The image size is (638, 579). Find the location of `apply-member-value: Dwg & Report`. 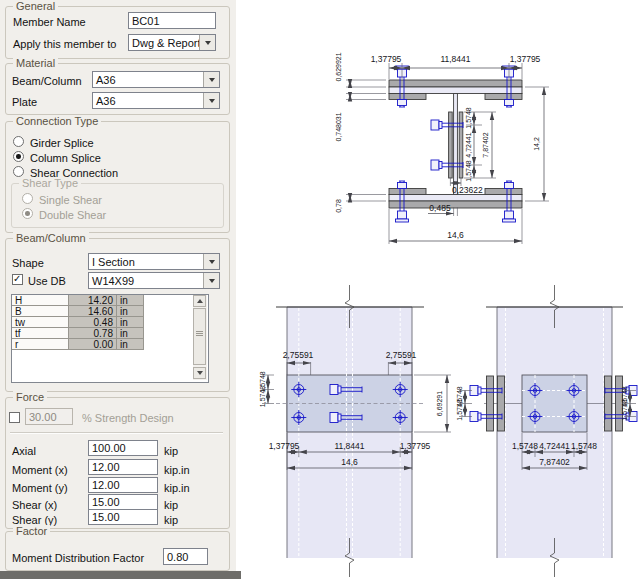

apply-member-value: Dwg & Report is located at coordinates (164, 42).